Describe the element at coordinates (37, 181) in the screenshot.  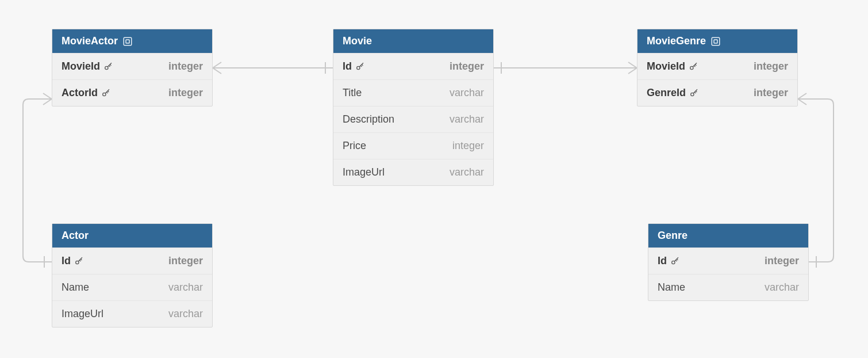
I see `rel-movieactor-actor` at that location.